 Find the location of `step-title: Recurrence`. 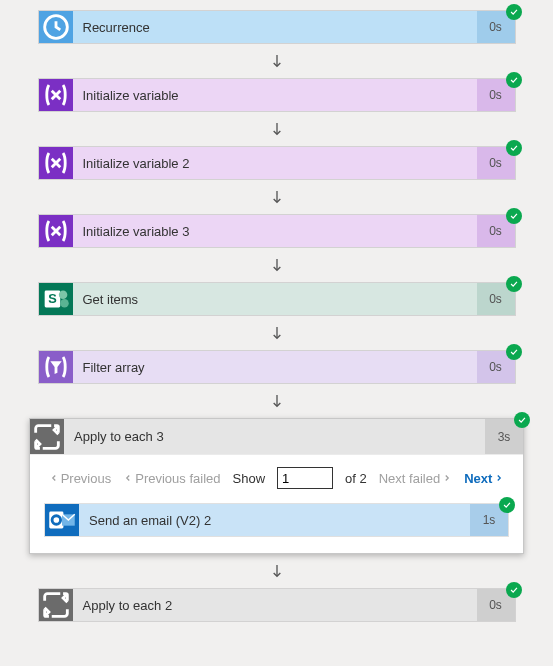

step-title: Recurrence is located at coordinates (275, 27).